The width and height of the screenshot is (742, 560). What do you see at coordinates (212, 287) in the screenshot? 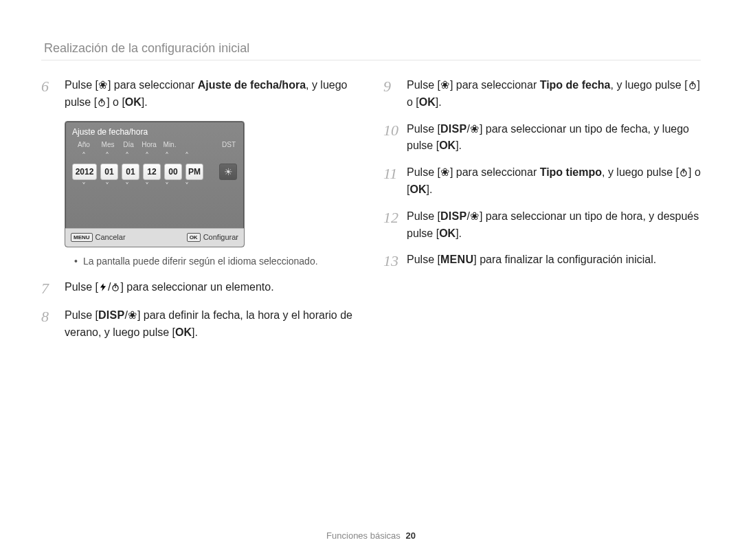
I see `step-text: Pulse [/] para seleccionar un elemento.` at bounding box center [212, 287].